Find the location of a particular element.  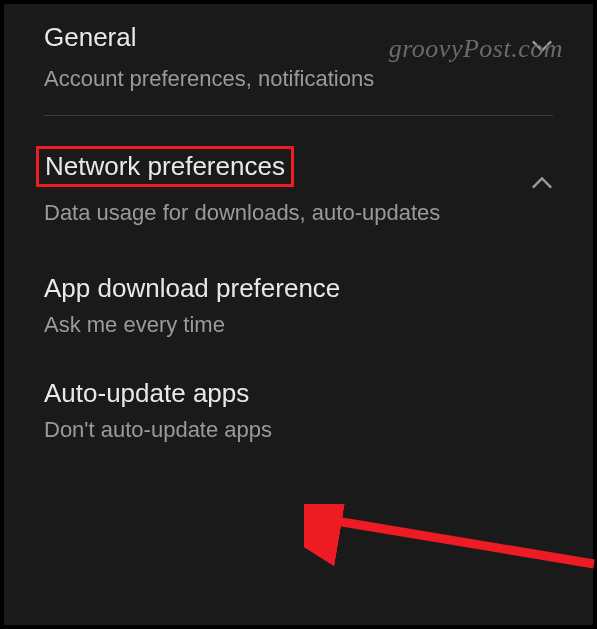

network-title: Network preferences is located at coordinates (165, 166).